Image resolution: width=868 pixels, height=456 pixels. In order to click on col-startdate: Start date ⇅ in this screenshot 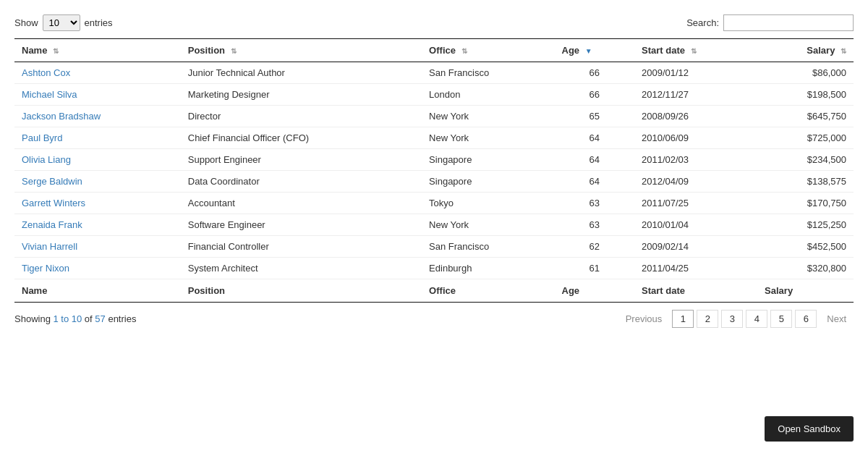, I will do `click(696, 51)`.